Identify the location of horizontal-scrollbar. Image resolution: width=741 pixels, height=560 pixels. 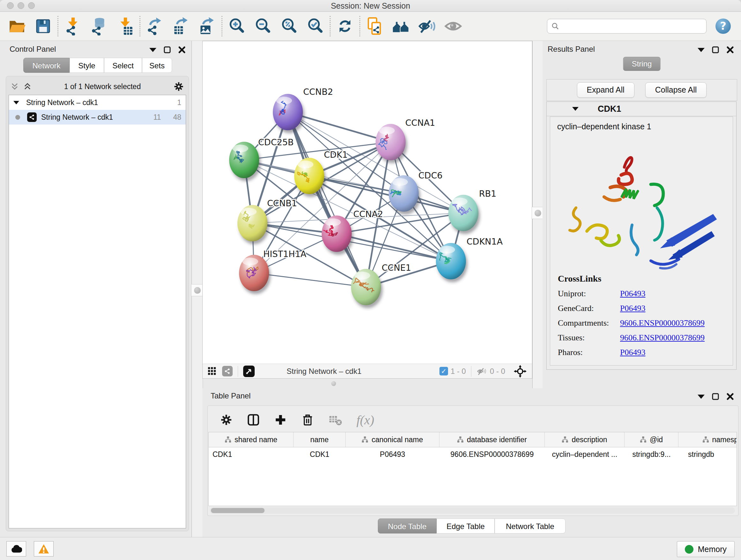
(472, 511).